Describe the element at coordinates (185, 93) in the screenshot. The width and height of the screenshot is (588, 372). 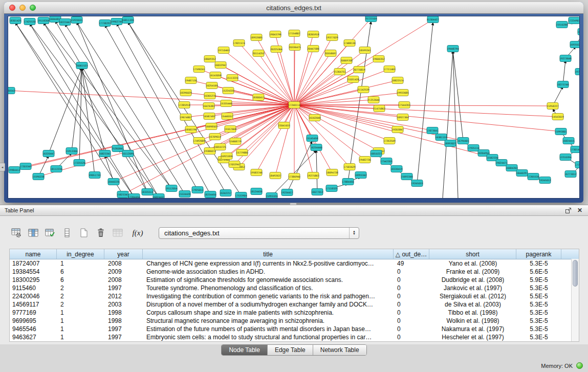
I see `network-node: 18396029` at that location.